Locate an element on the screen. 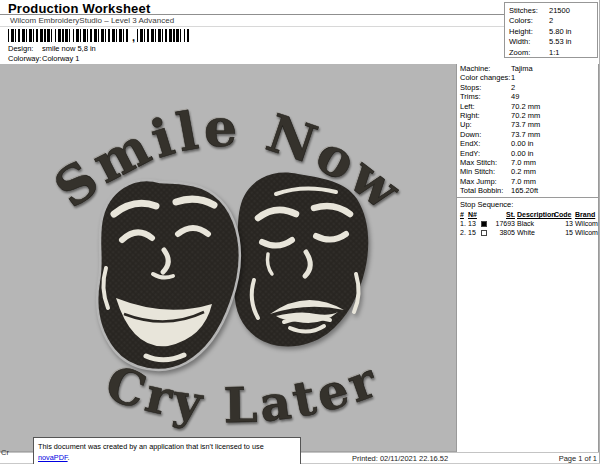 The image size is (600, 464). comedy-mask-graphic is located at coordinates (168, 275).